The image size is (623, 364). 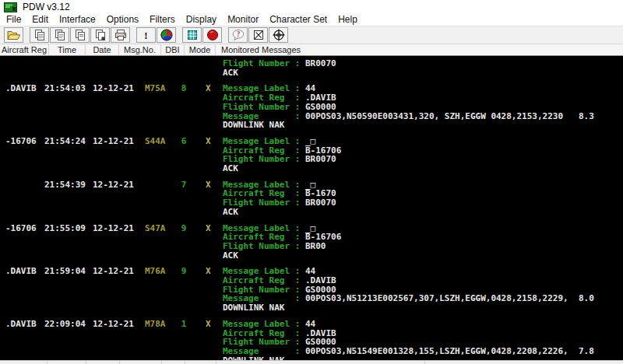 I want to click on menu-item-display: Display, so click(x=201, y=19).